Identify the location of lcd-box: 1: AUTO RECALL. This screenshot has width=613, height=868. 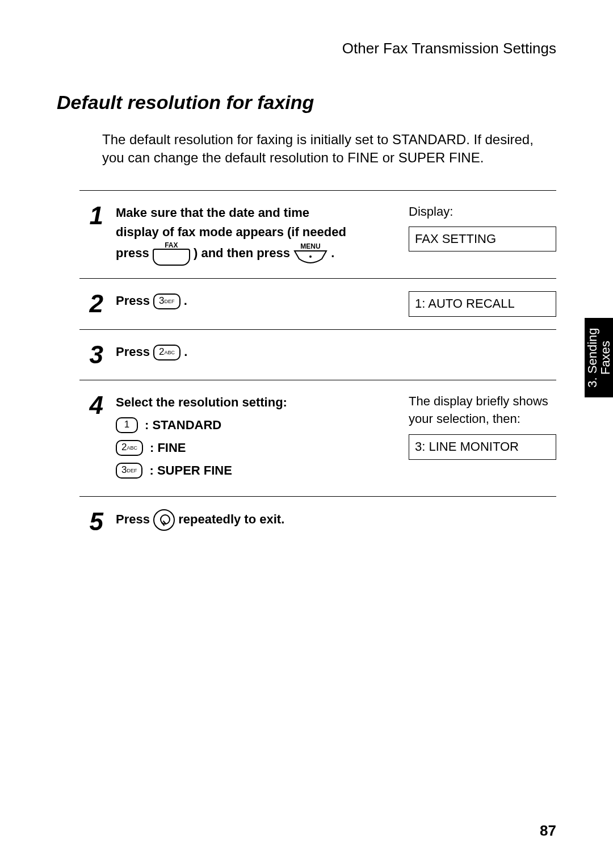
(482, 304).